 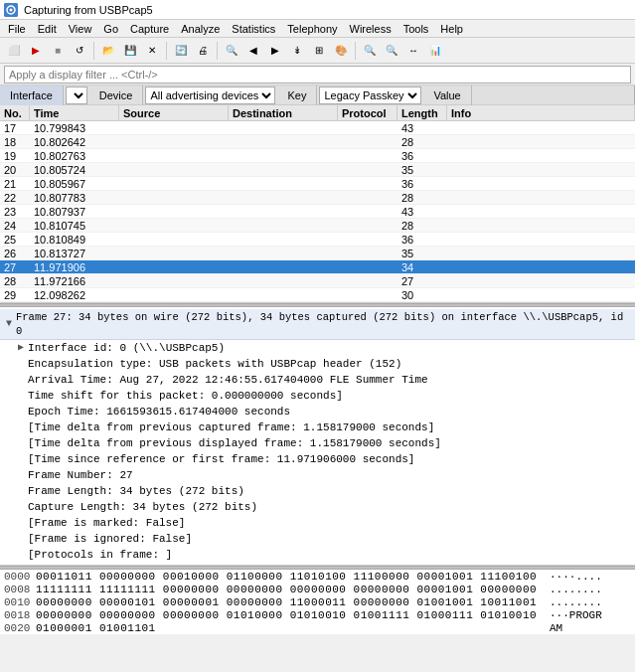 I want to click on col-header-source: Source, so click(x=174, y=113).